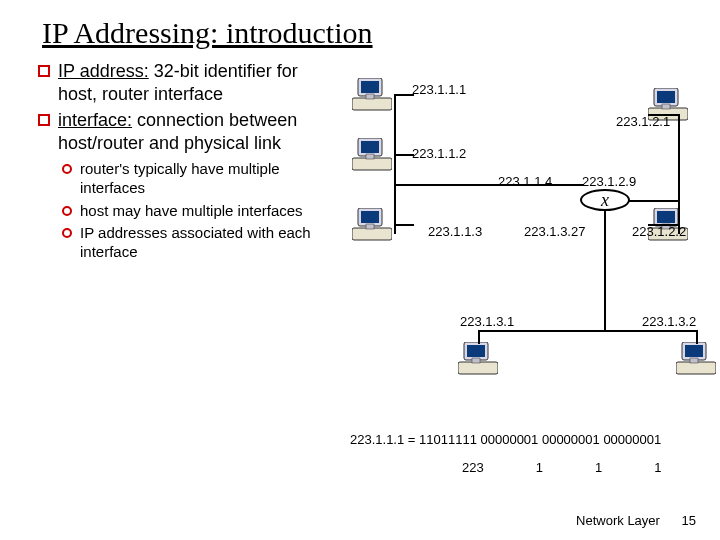 Image resolution: width=720 pixels, height=540 pixels. I want to click on sub-bullet-item: router's typically have multiple interfa…, so click(200, 179).